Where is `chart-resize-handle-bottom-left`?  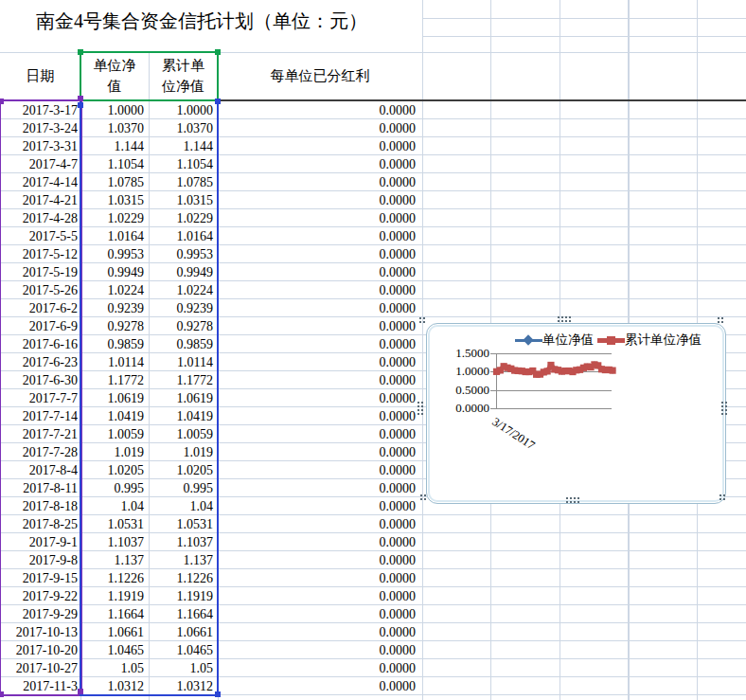 chart-resize-handle-bottom-left is located at coordinates (423, 497).